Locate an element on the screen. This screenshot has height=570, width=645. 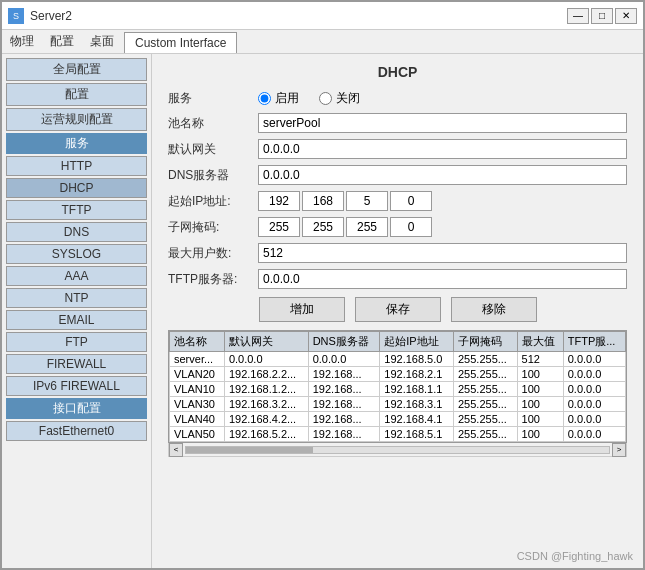
sidebar-item-ntp: NTP is located at coordinates (76, 298).